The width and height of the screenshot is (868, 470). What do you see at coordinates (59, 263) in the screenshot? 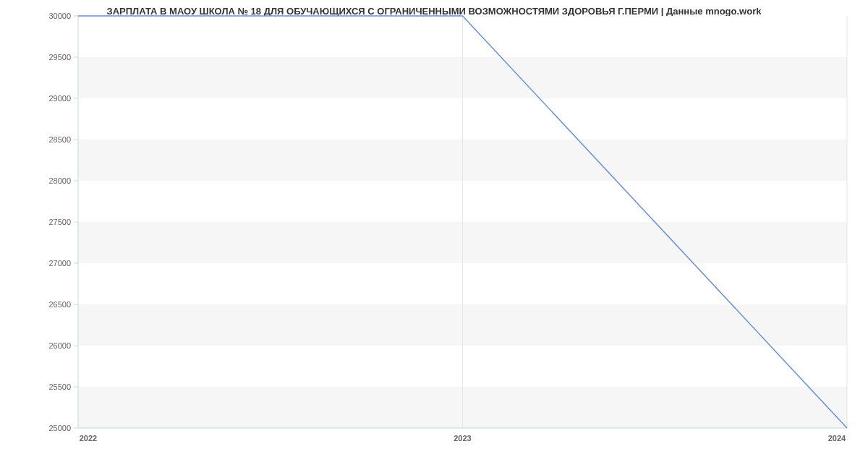
I see `y-tick-label: 27000` at bounding box center [59, 263].